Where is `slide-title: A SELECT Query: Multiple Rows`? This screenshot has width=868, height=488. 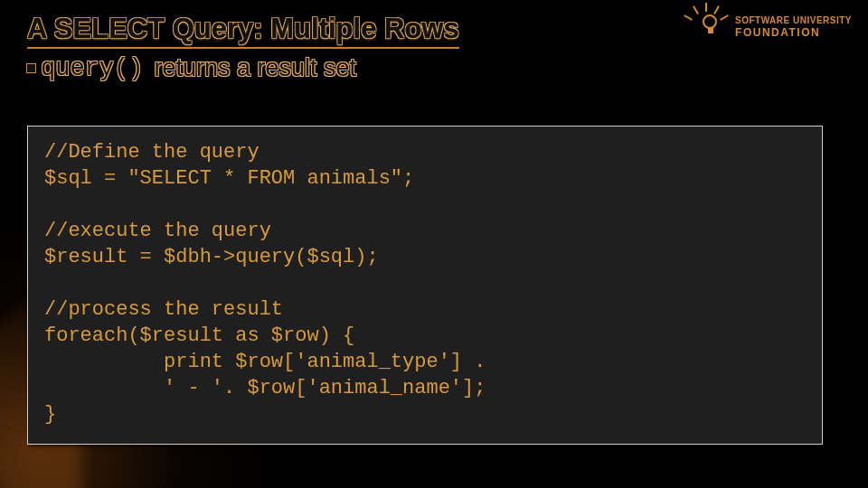
slide-title: A SELECT Query: Multiple Rows is located at coordinates (243, 31).